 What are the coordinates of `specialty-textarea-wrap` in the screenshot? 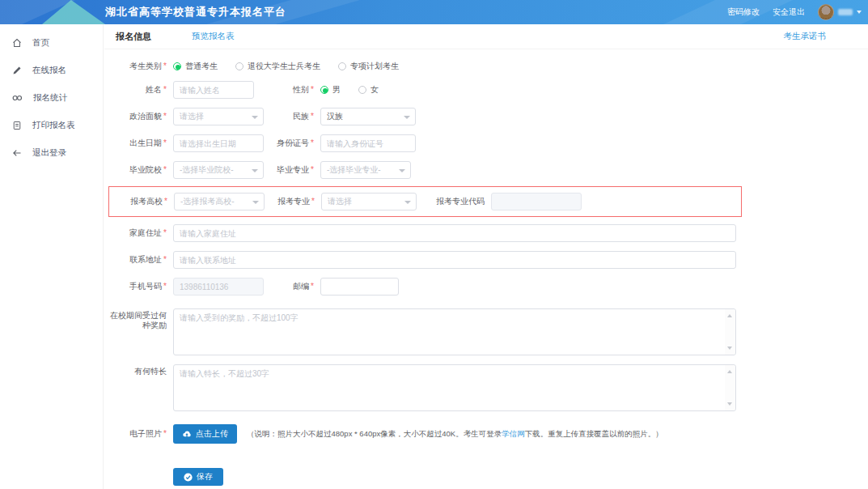 It's located at (455, 388).